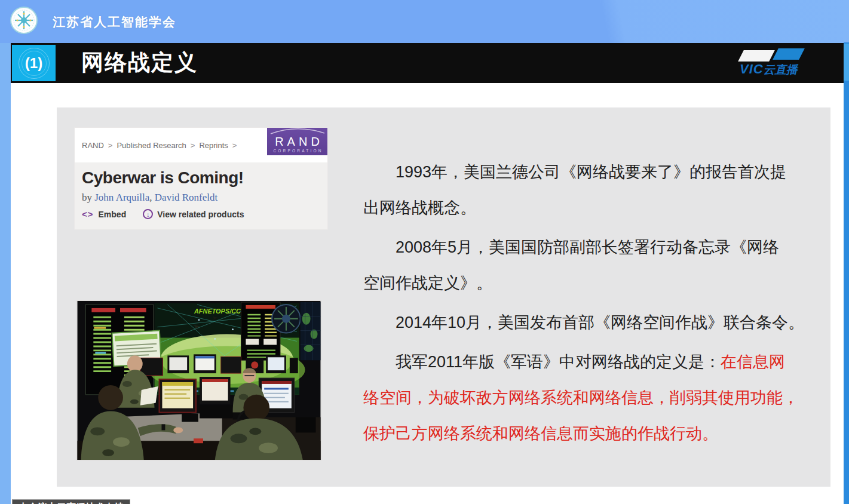 This screenshot has width=849, height=504. What do you see at coordinates (71, 502) in the screenshot?
I see `footer-caption: 本会议由云直播技术支持` at bounding box center [71, 502].